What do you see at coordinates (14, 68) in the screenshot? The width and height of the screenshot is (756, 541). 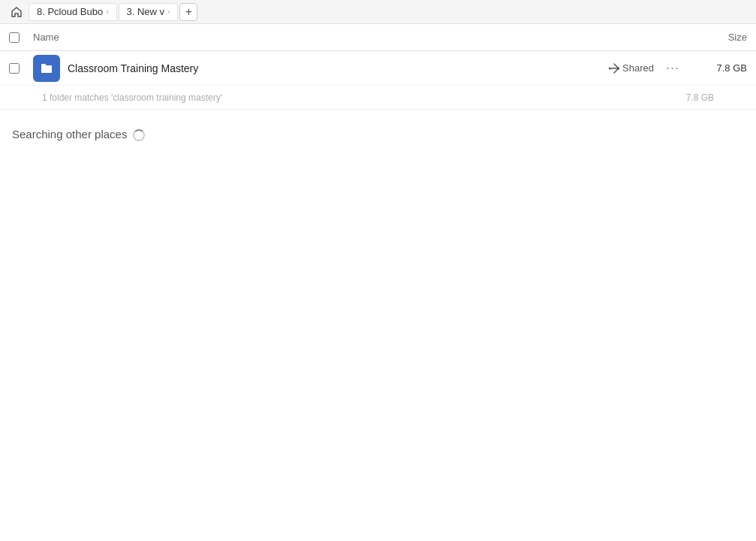 I see `file-checkbox` at bounding box center [14, 68].